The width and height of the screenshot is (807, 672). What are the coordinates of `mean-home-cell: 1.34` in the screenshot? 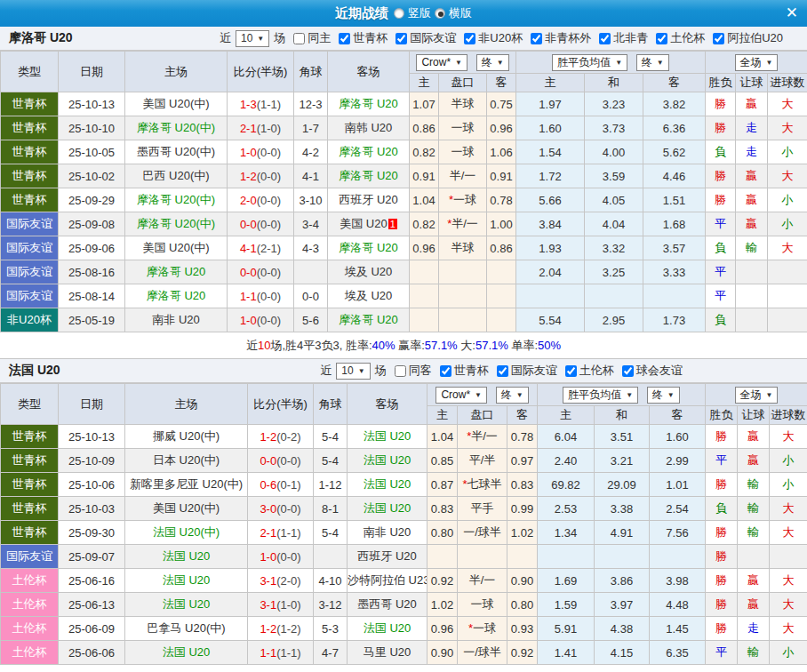 It's located at (566, 533).